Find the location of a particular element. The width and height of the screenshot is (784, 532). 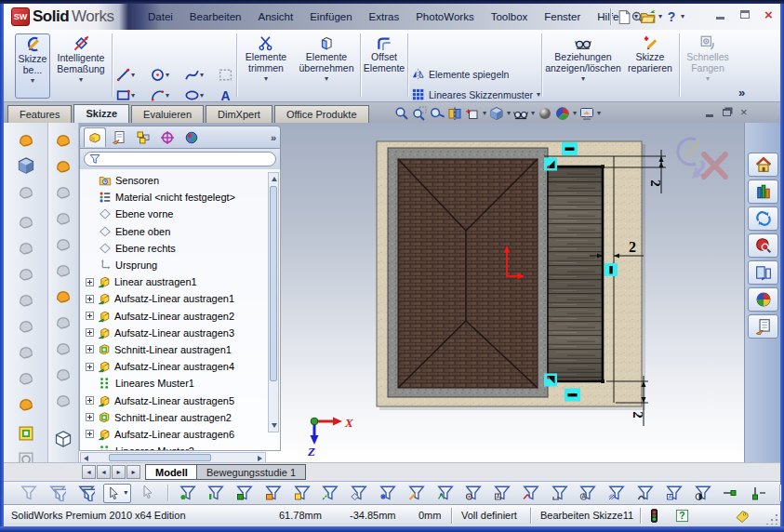

tab-bewegungsstudie: Bewegungsstudie 1 is located at coordinates (251, 472).